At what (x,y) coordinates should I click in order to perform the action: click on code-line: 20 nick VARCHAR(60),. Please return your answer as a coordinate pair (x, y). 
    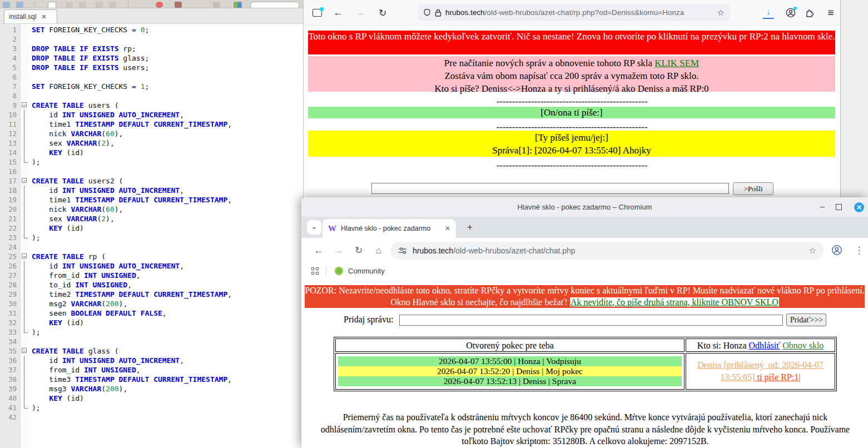
    Looking at the image, I should click on (151, 209).